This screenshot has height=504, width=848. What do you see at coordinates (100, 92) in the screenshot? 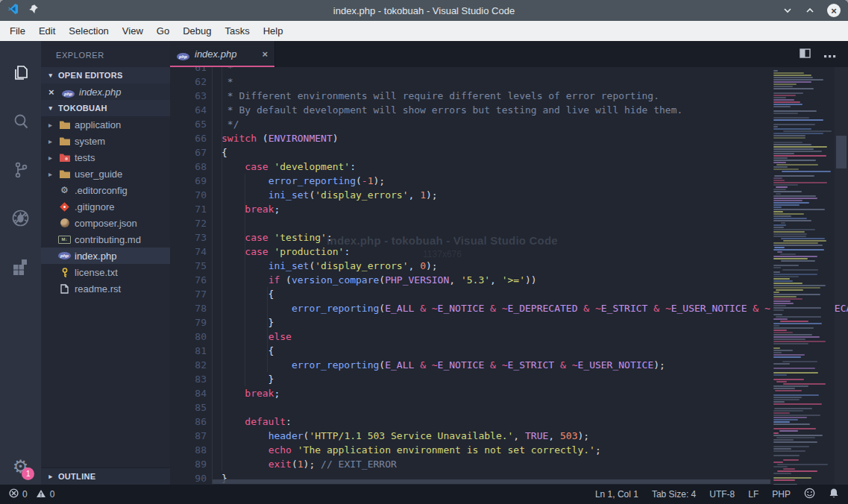
I see `open-editor-label: index.php` at bounding box center [100, 92].